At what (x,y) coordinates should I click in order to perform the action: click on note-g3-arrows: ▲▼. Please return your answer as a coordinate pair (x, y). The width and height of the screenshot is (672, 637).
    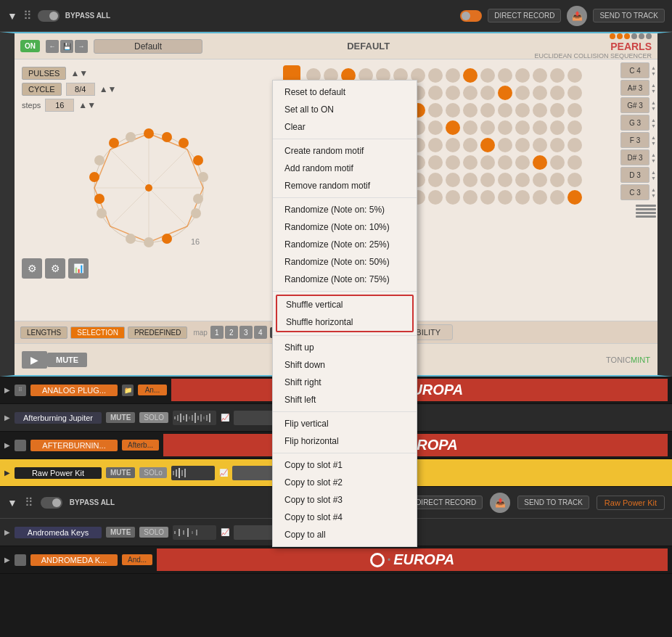
    Looking at the image, I should click on (653, 123).